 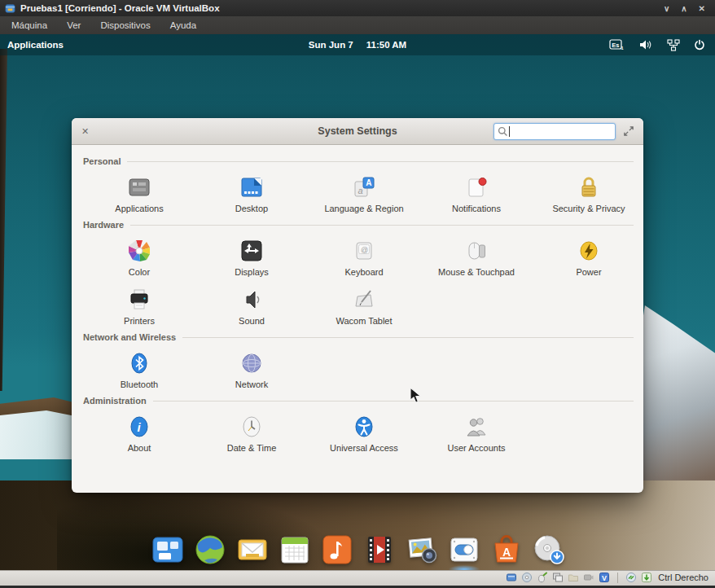 I want to click on minimize-icon: ∨, so click(x=666, y=8).